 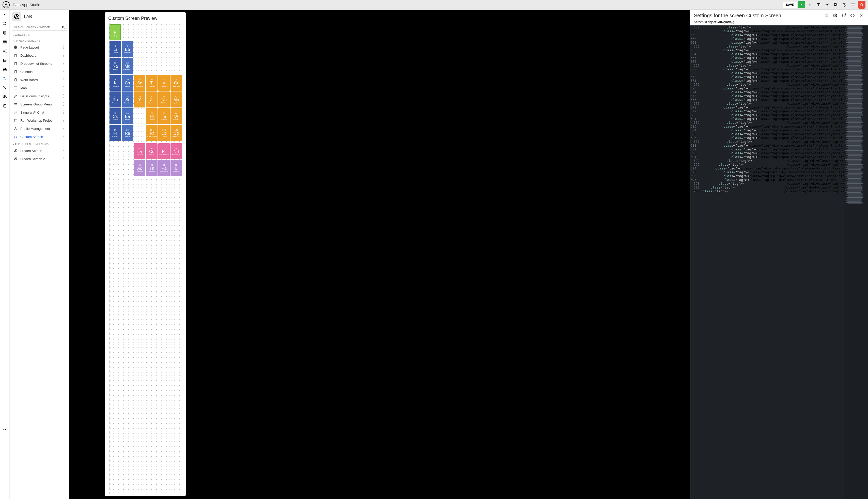 I want to click on sidebar-item: Custom Screen ⋮, so click(x=39, y=137).